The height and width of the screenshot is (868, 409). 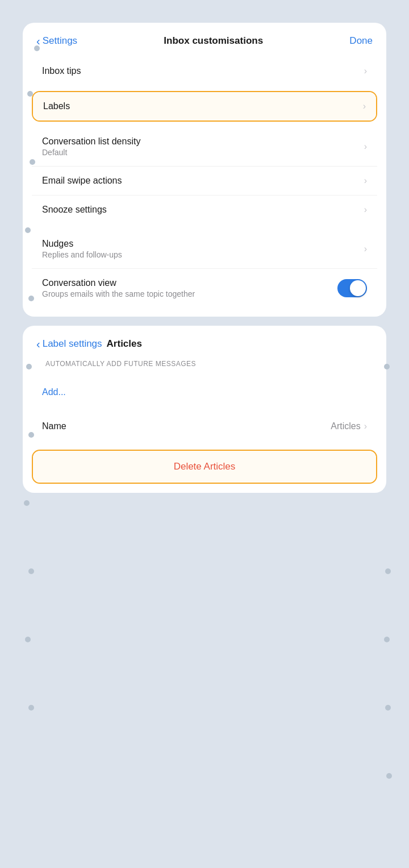 What do you see at coordinates (204, 106) in the screenshot?
I see `labels-item: Labels ›` at bounding box center [204, 106].